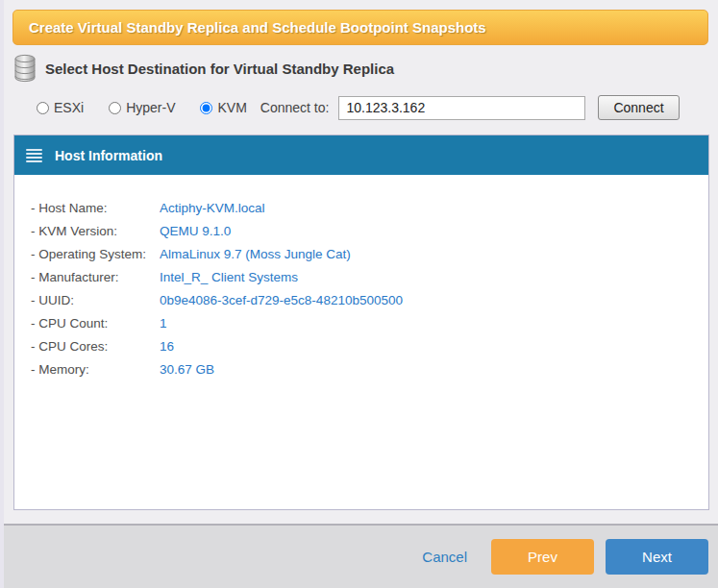  I want to click on info-label: - CPU Cores:, so click(95, 346).